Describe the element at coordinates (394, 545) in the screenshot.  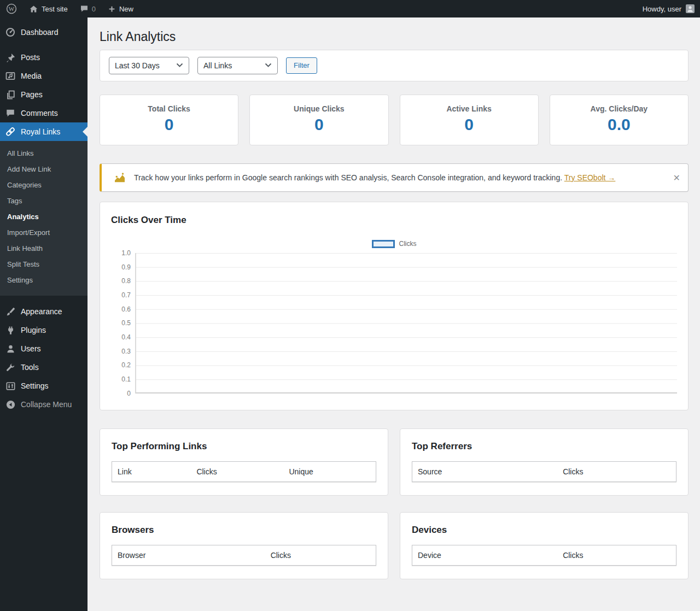
I see `panels-row-2: Browsers Browser Clicks Devices Device C…` at that location.